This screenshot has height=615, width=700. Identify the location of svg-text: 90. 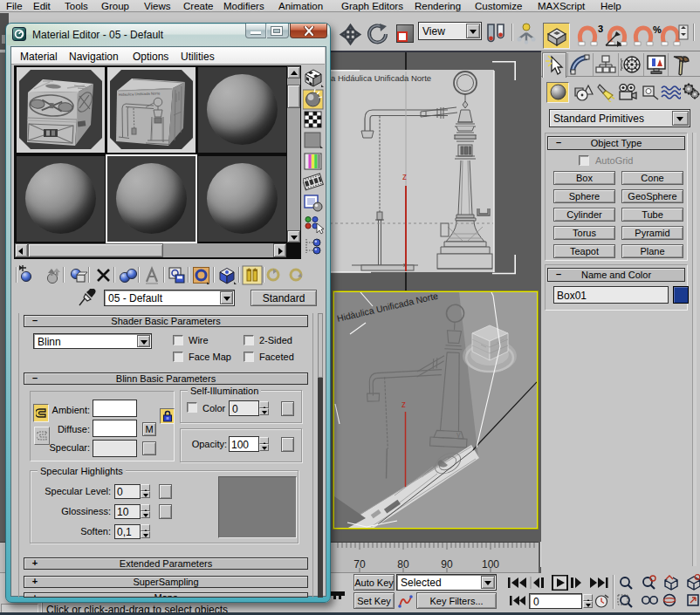
(447, 564).